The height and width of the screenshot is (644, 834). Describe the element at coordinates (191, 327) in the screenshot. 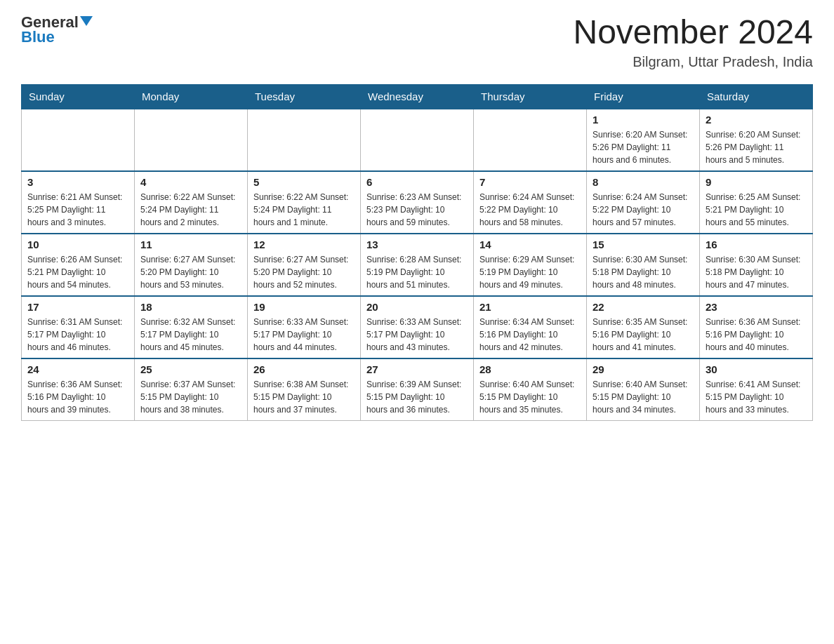

I see `calendar-cell: 18Sunrise: 6:32 AM Sunset: 5:17 PM Dayli…` at that location.